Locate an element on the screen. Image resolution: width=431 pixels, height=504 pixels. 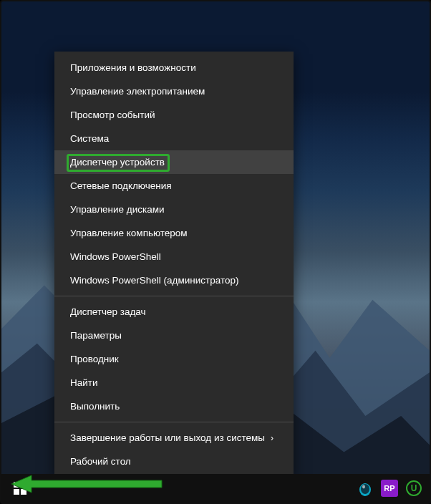
menu-item: Управление компьютером is located at coordinates (174, 233).